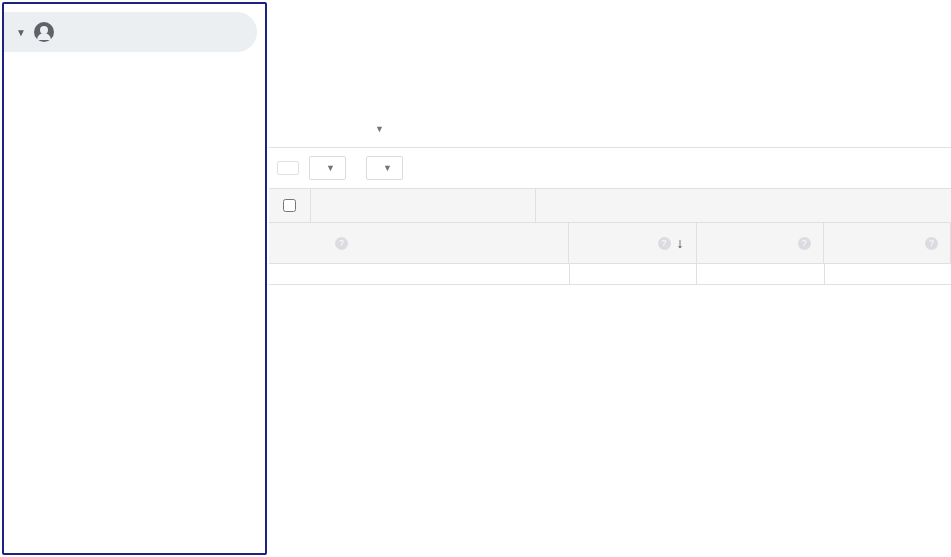 The image size is (951, 557). Describe the element at coordinates (632, 274) in the screenshot. I see `totals-users` at that location.